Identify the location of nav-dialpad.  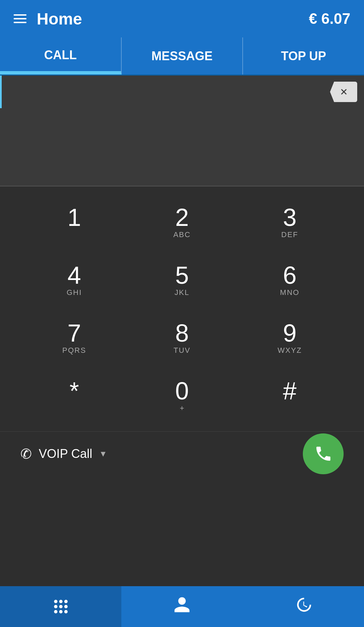
(60, 607).